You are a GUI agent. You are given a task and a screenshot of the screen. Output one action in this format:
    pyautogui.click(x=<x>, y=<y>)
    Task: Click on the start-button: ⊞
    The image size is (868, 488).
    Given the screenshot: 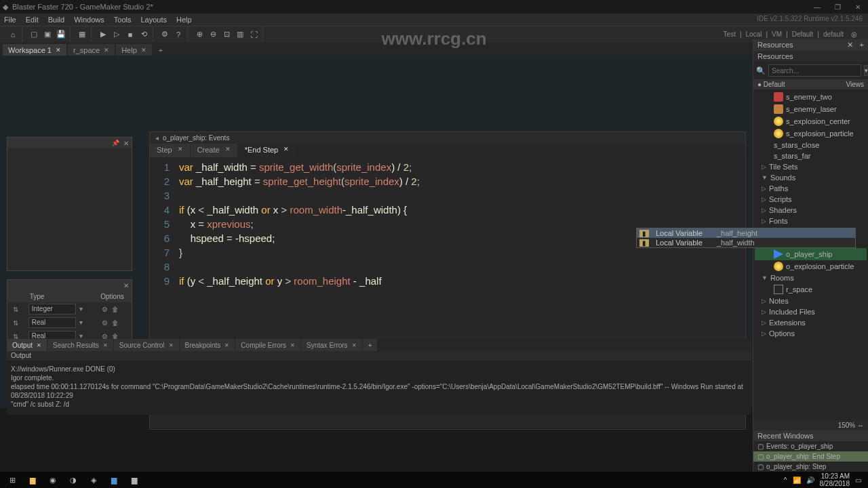 What is the action you would take?
    pyautogui.click(x=12, y=480)
    